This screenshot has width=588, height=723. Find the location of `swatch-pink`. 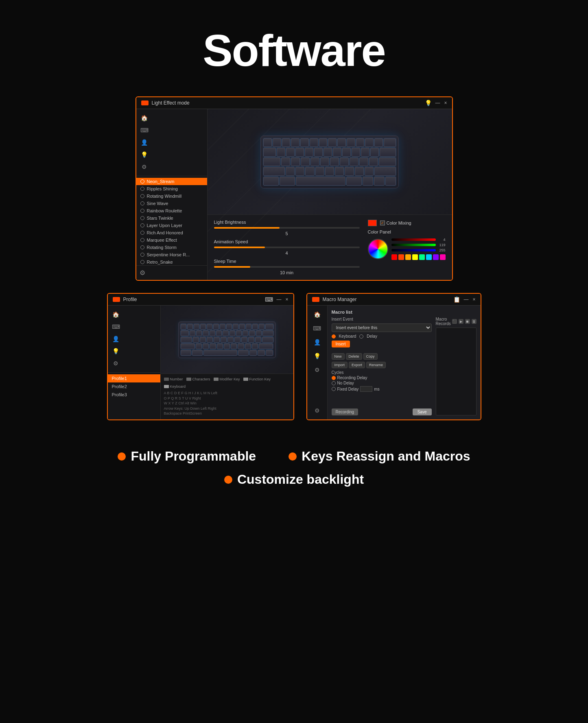

swatch-pink is located at coordinates (443, 257).